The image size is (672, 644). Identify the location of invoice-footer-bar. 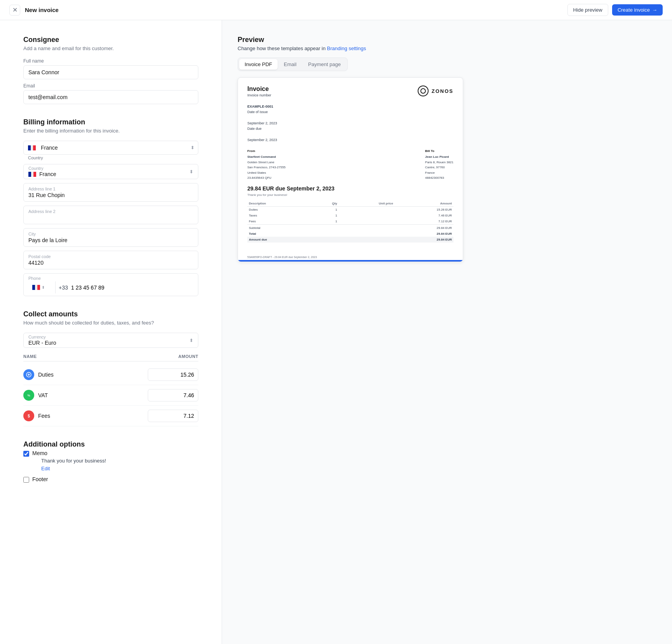
(350, 261).